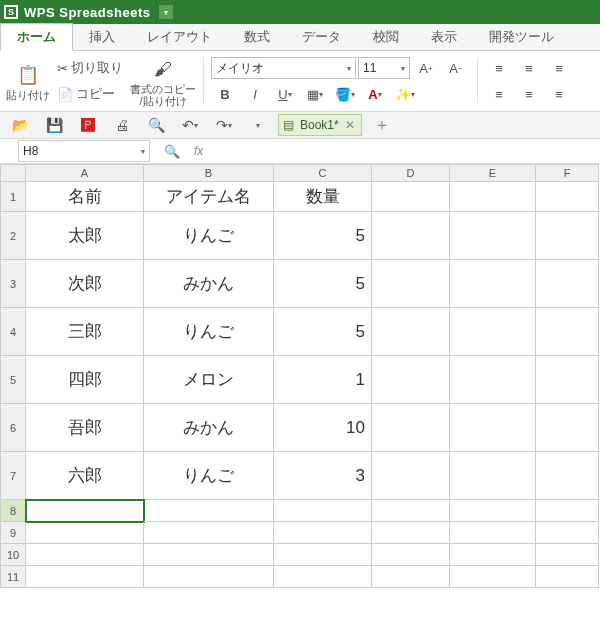  I want to click on align-top-button: ≡, so click(499, 68).